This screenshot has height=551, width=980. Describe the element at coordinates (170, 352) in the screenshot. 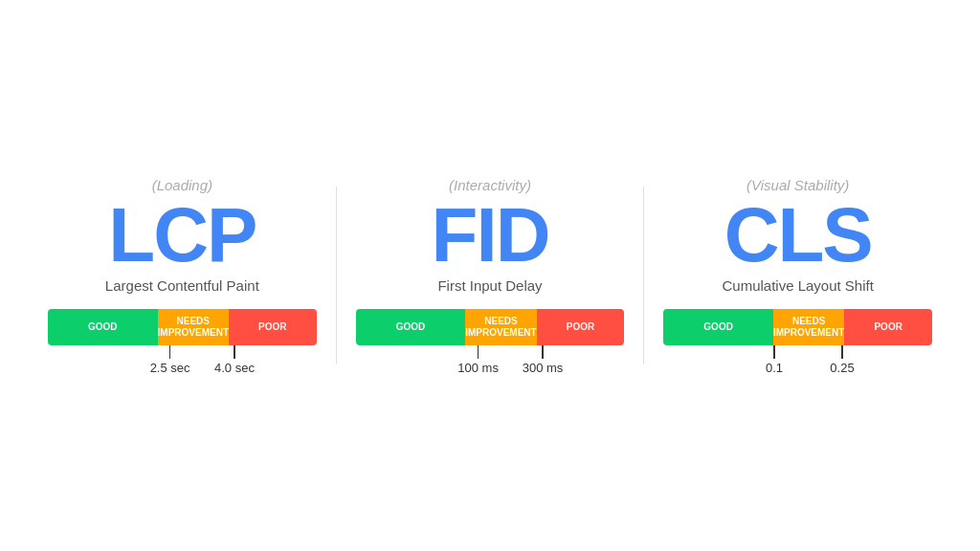

I see `lcp-tick1-line` at that location.